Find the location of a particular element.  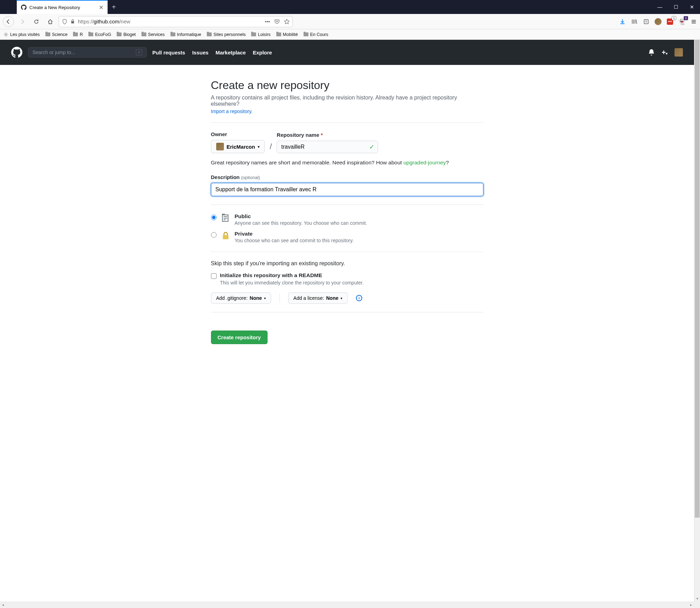

bookmark-folder-informatique: Informatique is located at coordinates (186, 35).